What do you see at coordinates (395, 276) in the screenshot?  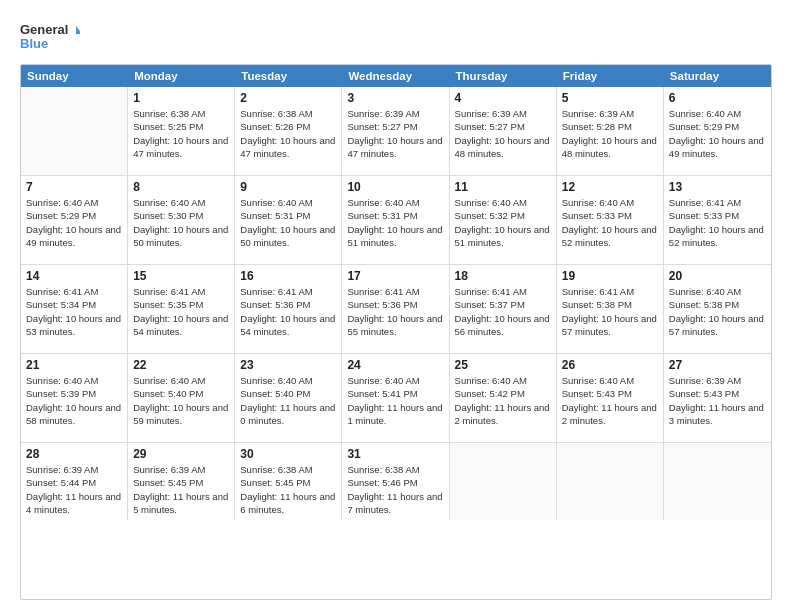 I see `day-number: 17` at bounding box center [395, 276].